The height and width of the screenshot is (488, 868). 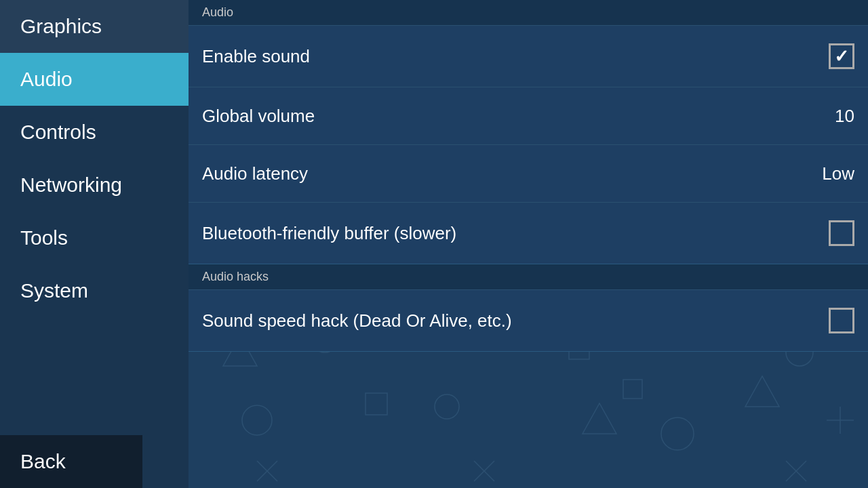 I want to click on sidebar-item-controls: Controls, so click(x=94, y=132).